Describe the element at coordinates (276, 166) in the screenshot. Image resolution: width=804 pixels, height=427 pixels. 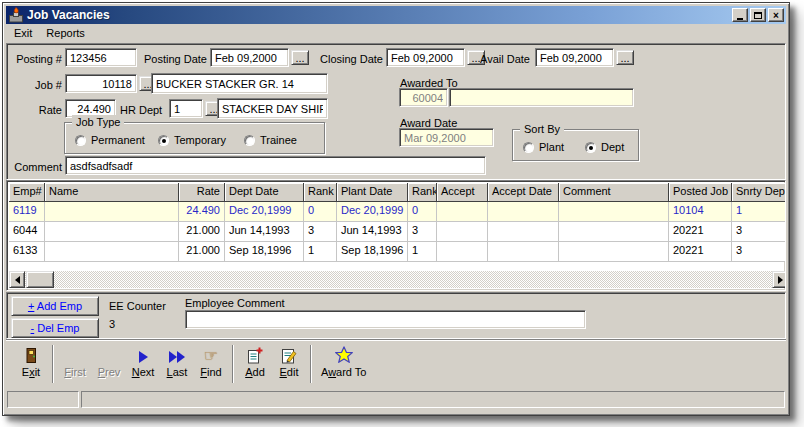
I see `comment-input` at that location.